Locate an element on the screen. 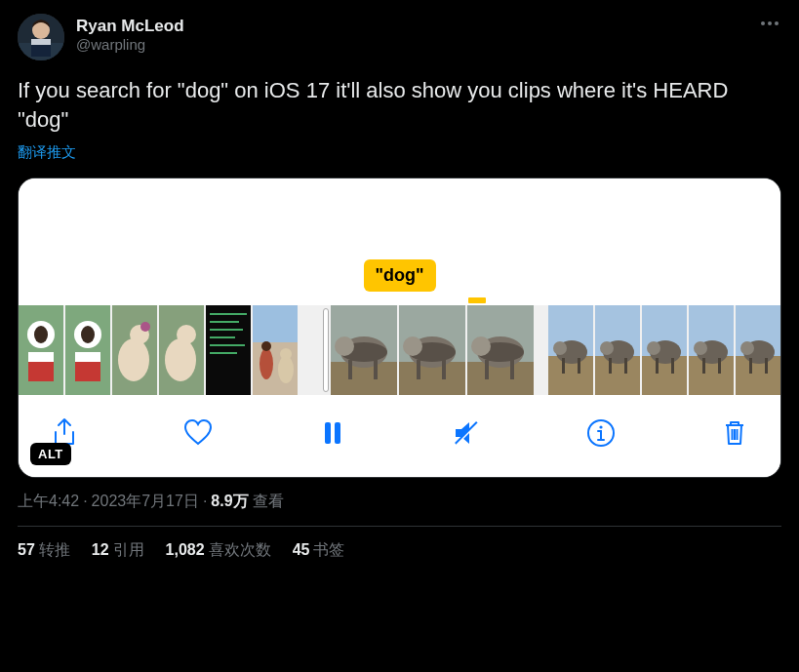  retweets-stat: 57转推 is located at coordinates (44, 550).